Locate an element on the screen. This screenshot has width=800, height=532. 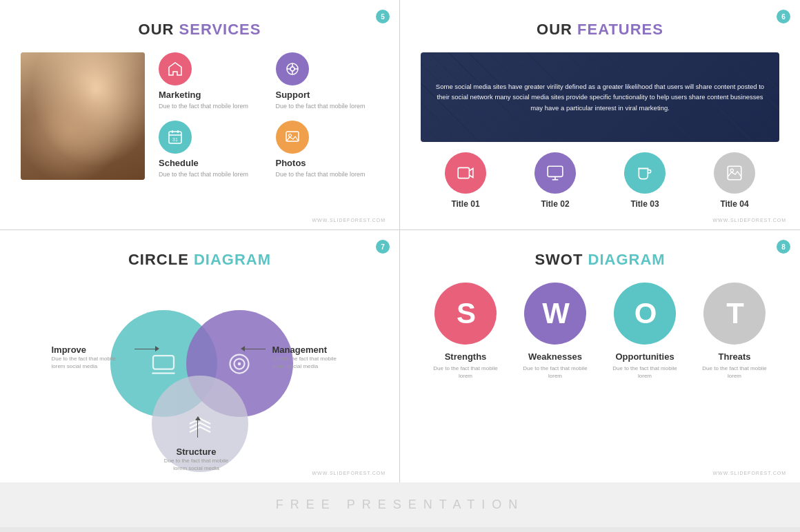
structure-label: Structure Due to the fact that mobile lo… is located at coordinates (197, 459).